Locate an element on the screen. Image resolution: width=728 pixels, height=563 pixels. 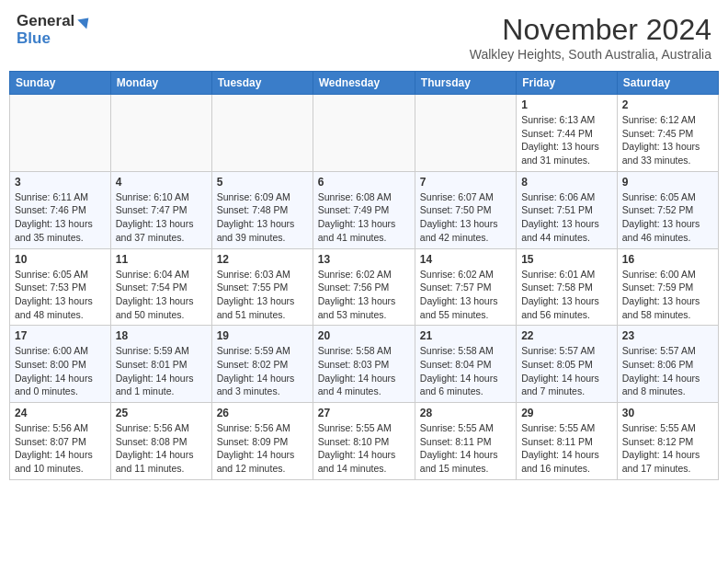
calendar-day-cell: 3Sunrise: 6:11 AM Sunset: 7:46 PM Daylig… is located at coordinates (61, 210).